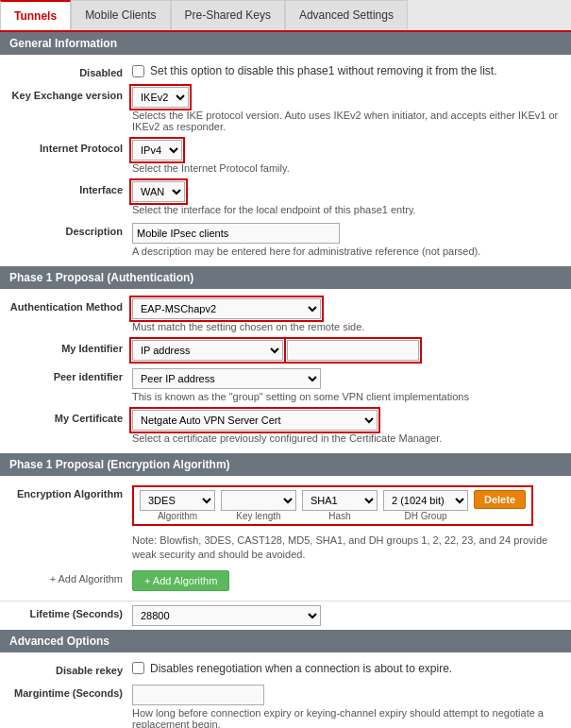  What do you see at coordinates (426, 500) in the screenshot?
I see `enc-dhgroup-select: 2 (1024 bit) 5 (1536 bit) 14 (2048 bit) …` at bounding box center [426, 500].